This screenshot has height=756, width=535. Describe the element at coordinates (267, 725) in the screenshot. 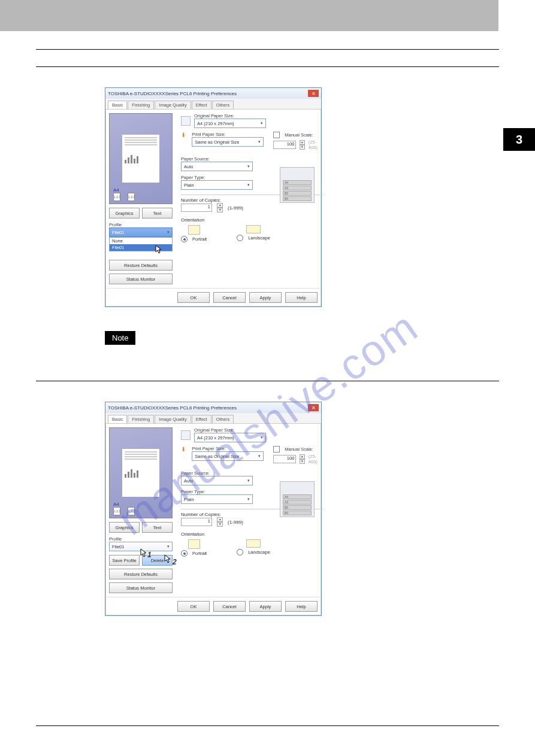

I see `rule-bottom` at that location.